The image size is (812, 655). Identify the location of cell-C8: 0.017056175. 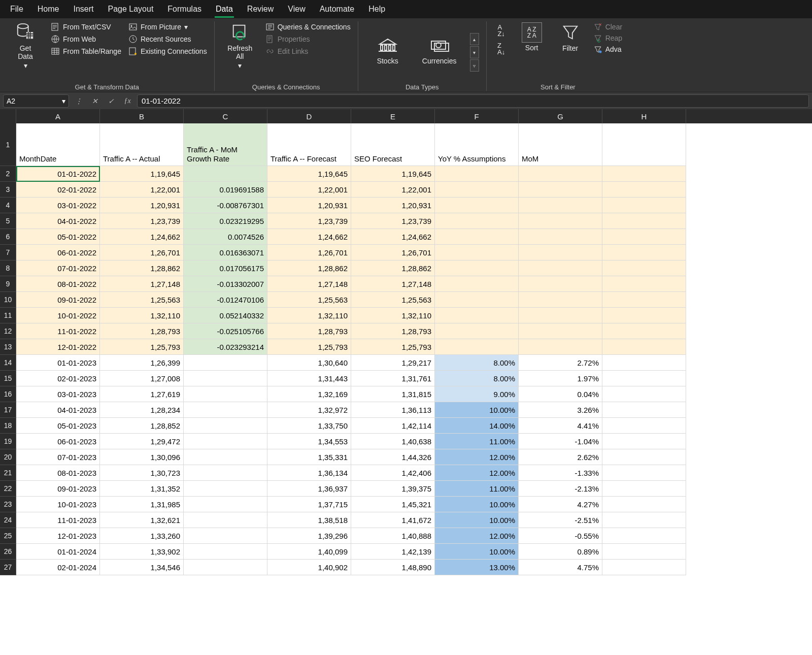
(225, 268).